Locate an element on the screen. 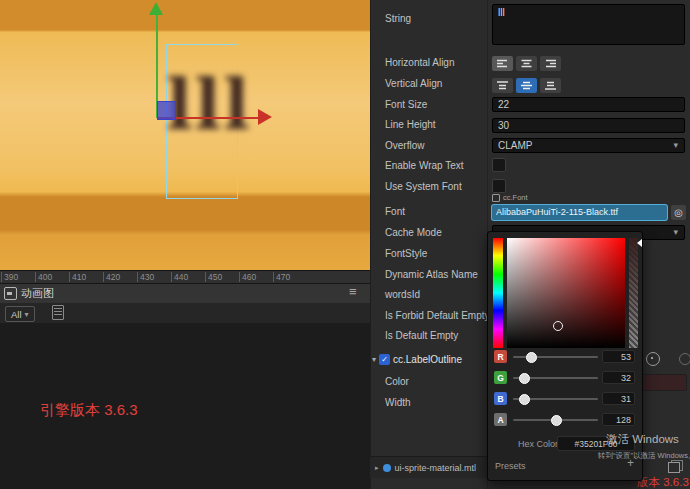 The image size is (690, 489). valign-bottom-icon is located at coordinates (550, 86).